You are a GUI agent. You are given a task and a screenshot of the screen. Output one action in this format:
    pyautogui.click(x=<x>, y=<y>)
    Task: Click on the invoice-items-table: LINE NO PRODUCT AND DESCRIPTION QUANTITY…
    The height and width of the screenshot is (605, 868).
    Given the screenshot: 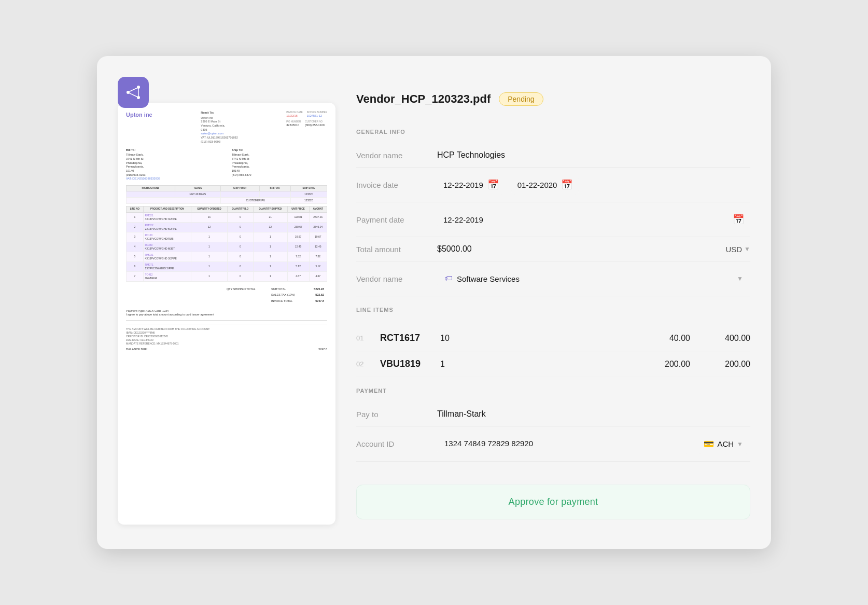 What is the action you would take?
    pyautogui.click(x=227, y=244)
    